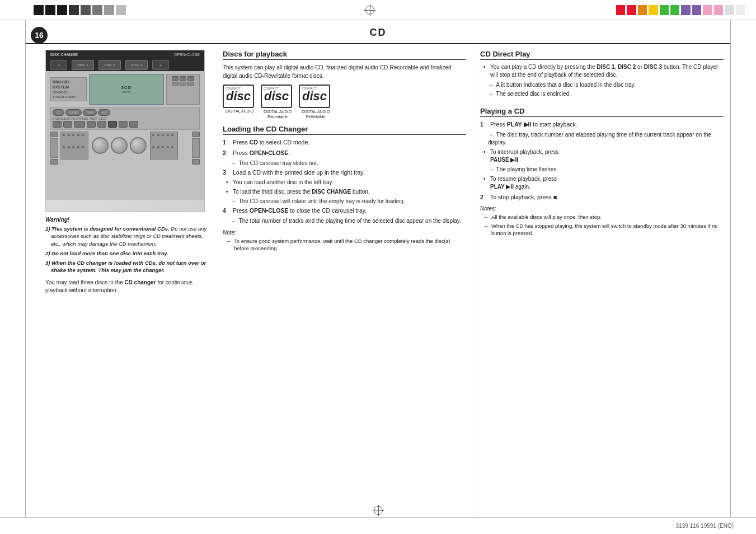  Describe the element at coordinates (604, 229) in the screenshot. I see `playing-note-2: – When the CD has stopped playing, the s…` at that location.